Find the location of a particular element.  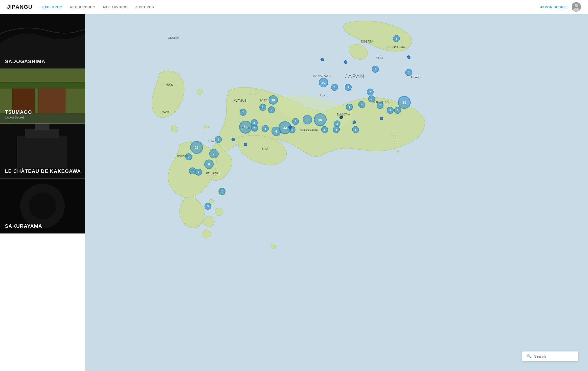

sadogashima-title: SADOGASHIMA is located at coordinates (25, 61).